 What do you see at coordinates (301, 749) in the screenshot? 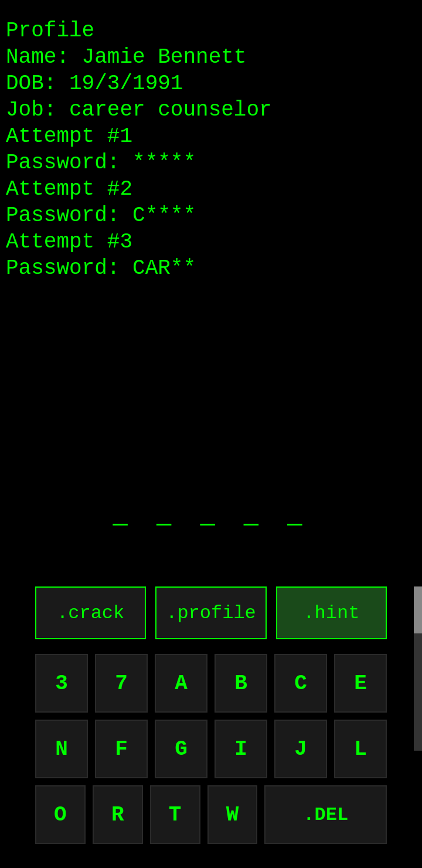
I see `key-btn-j: J` at bounding box center [301, 749].